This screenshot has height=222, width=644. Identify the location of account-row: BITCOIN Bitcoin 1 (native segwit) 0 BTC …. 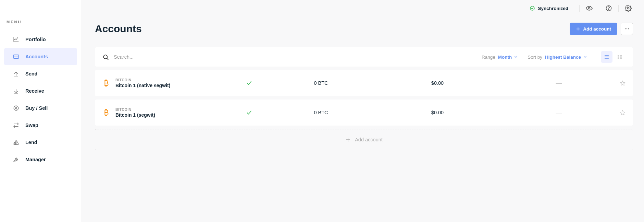
(364, 83).